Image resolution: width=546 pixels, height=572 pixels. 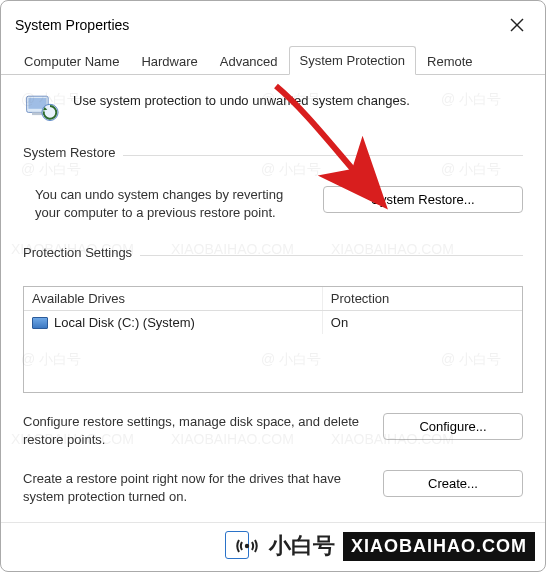 What do you see at coordinates (302, 546) in the screenshot?
I see `watermark-cn: 小白号` at bounding box center [302, 546].